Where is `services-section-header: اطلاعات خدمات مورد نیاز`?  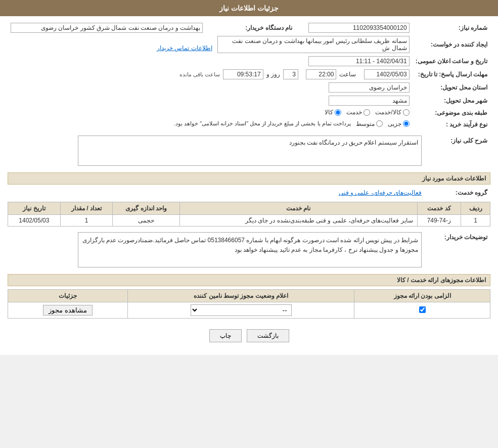 services-section-header: اطلاعات خدمات مورد نیاز is located at coordinates (249, 178).